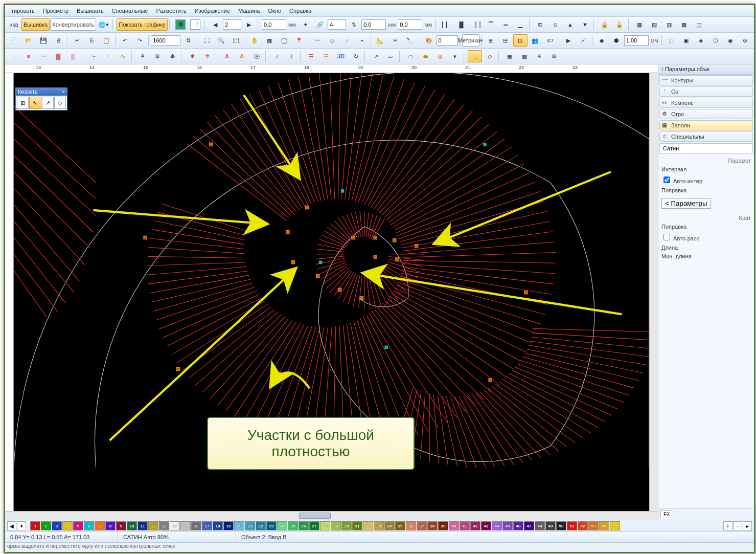 This screenshot has width=756, height=554. What do you see at coordinates (157, 56) in the screenshot?
I see `motif-b-icon: ⚙` at bounding box center [157, 56].